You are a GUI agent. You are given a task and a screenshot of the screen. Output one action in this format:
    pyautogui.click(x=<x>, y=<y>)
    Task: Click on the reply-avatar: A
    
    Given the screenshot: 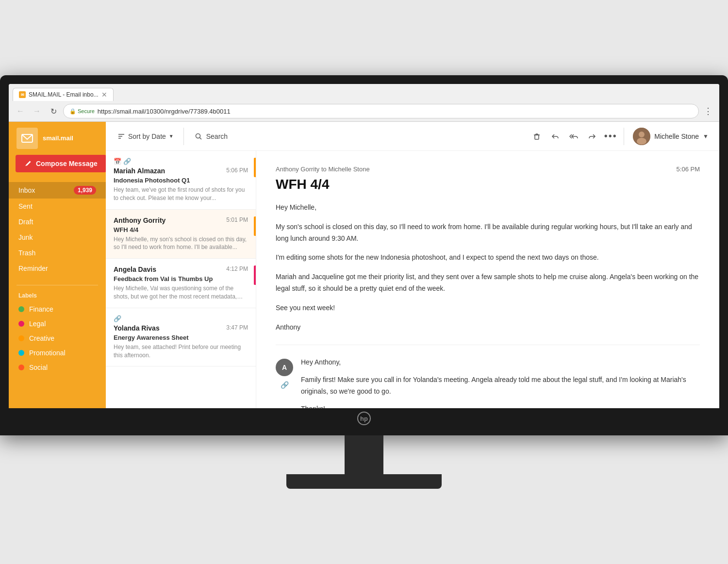 What is the action you would take?
    pyautogui.click(x=284, y=367)
    